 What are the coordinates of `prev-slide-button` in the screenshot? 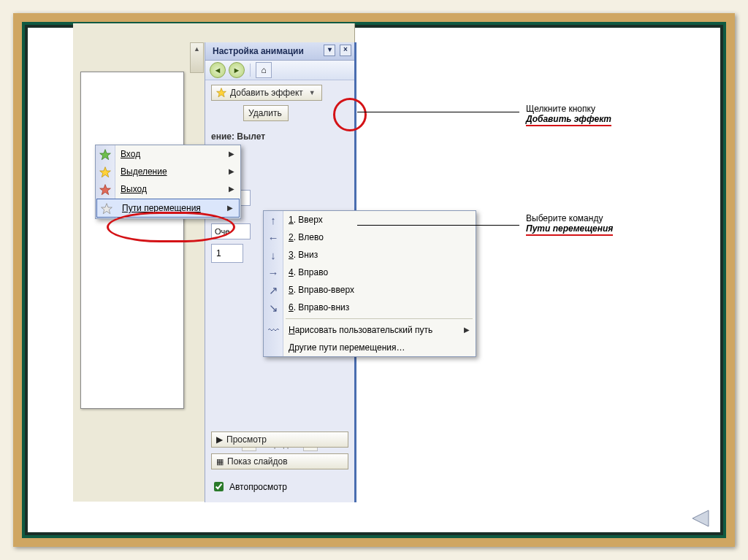 It's located at (703, 518).